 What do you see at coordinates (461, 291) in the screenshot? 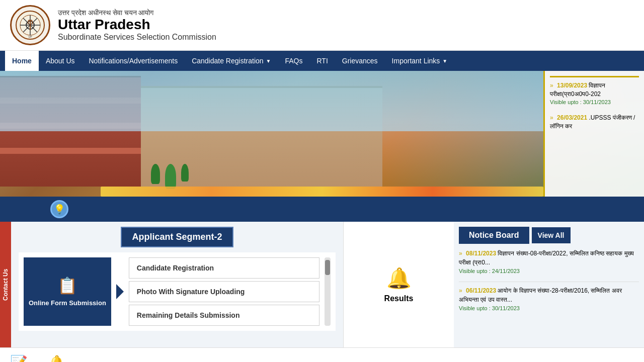
I see `notice-arrow-icon-2: »` at bounding box center [461, 291].